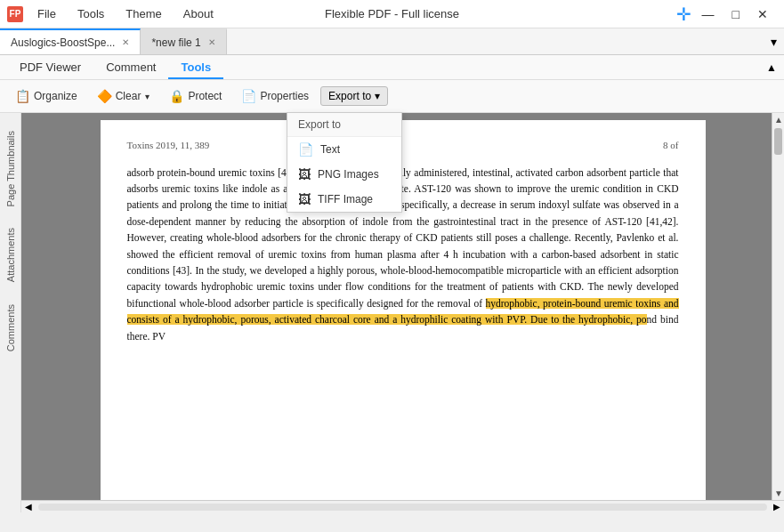 The width and height of the screenshot is (784, 532). What do you see at coordinates (205, 96) in the screenshot?
I see `protect-label: Protect` at bounding box center [205, 96].